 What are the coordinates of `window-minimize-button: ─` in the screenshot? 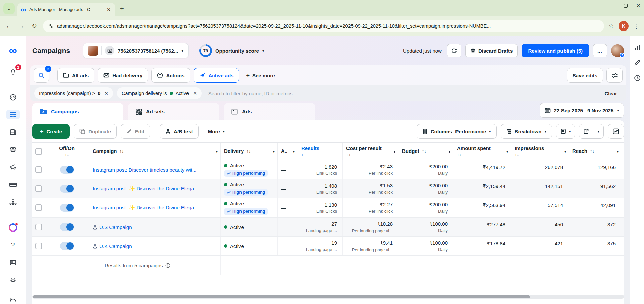 It's located at (613, 6).